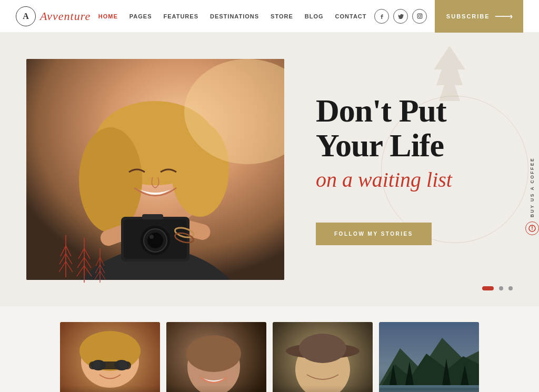  What do you see at coordinates (497, 288) in the screenshot?
I see `pagination` at bounding box center [497, 288].